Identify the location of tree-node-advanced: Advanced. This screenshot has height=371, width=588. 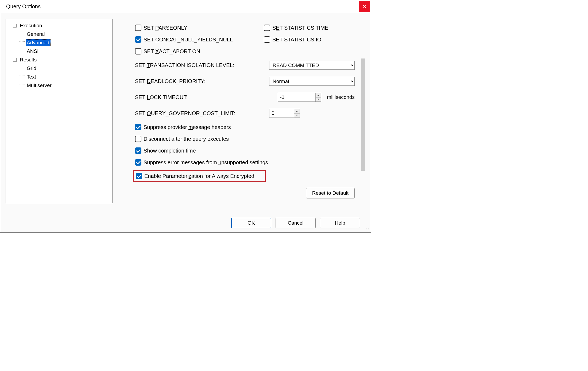
(59, 43).